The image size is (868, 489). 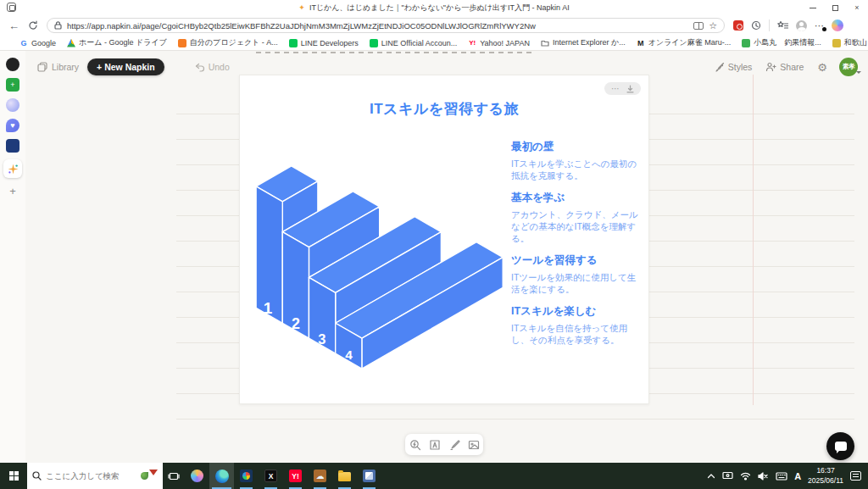 I want to click on bookmark-mahjong: Mオンライン麻雀 Maru-..., so click(x=684, y=42).